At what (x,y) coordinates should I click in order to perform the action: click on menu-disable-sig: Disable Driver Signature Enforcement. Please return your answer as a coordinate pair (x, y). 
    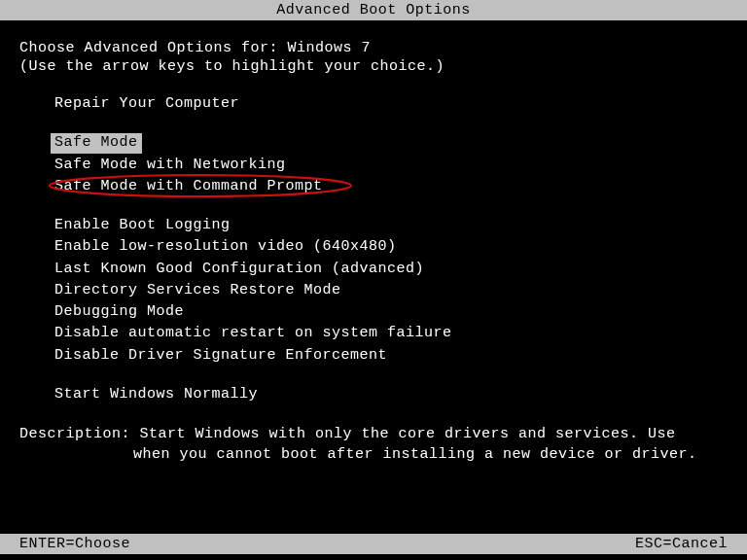
    Looking at the image, I should click on (221, 356).